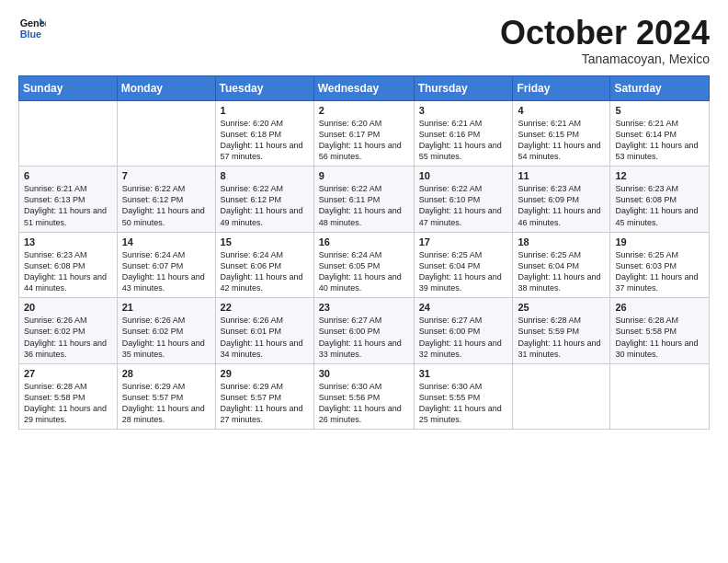  What do you see at coordinates (660, 331) in the screenshot?
I see `calendar-cell: 26Sunrise: 6:28 AM Sunset: 5:58 PM Dayli…` at bounding box center [660, 331].